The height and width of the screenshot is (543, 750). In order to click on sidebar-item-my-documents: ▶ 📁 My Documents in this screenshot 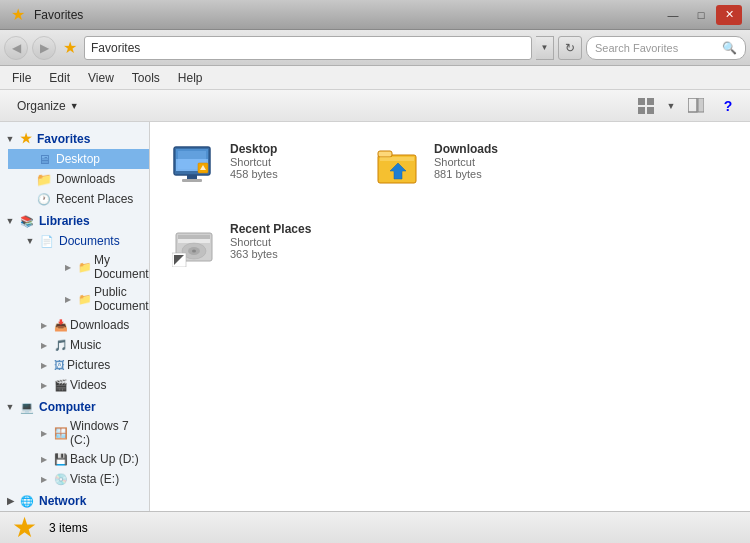, I will do `click(82, 267)`.